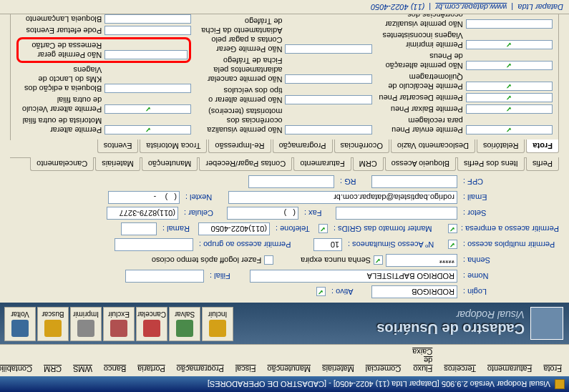 The height and width of the screenshot is (392, 569). I want to click on senha-nunca-checkbox: ✔, so click(378, 260).